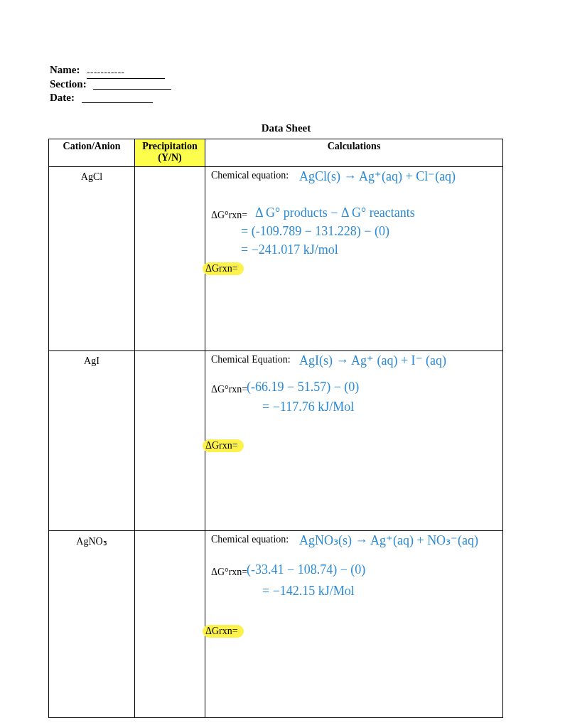 The image size is (565, 728). Describe the element at coordinates (68, 84) in the screenshot. I see `section-label: Section:` at that location.